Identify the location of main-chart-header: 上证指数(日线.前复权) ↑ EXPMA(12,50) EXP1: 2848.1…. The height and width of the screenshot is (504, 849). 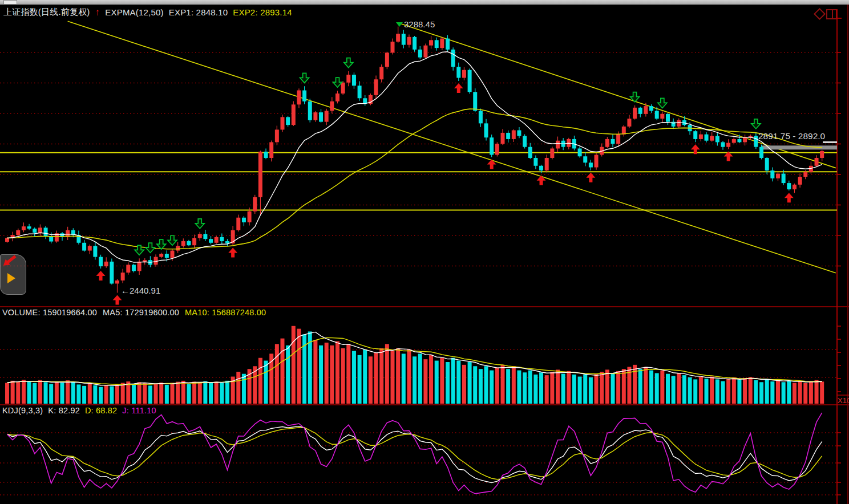
(148, 13).